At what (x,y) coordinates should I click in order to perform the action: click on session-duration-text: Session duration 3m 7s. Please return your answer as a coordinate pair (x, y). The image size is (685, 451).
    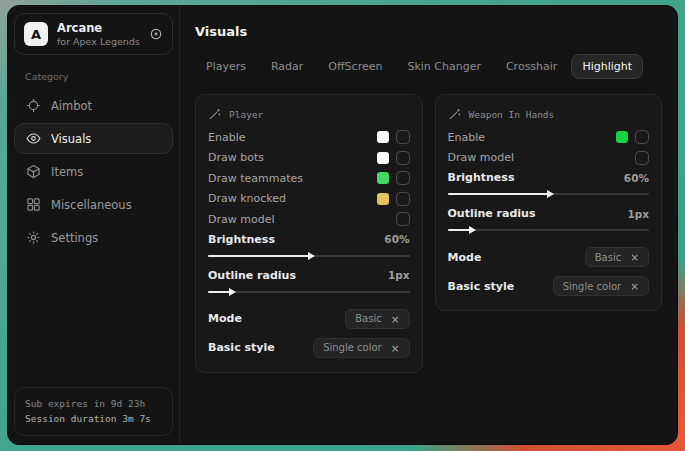
    Looking at the image, I should click on (94, 419).